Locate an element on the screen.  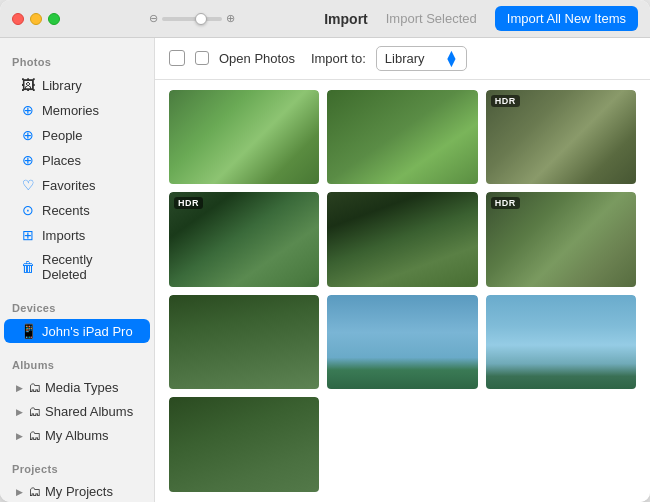
sidebar-item-favorites: ♡ Favorites is located at coordinates (77, 185).